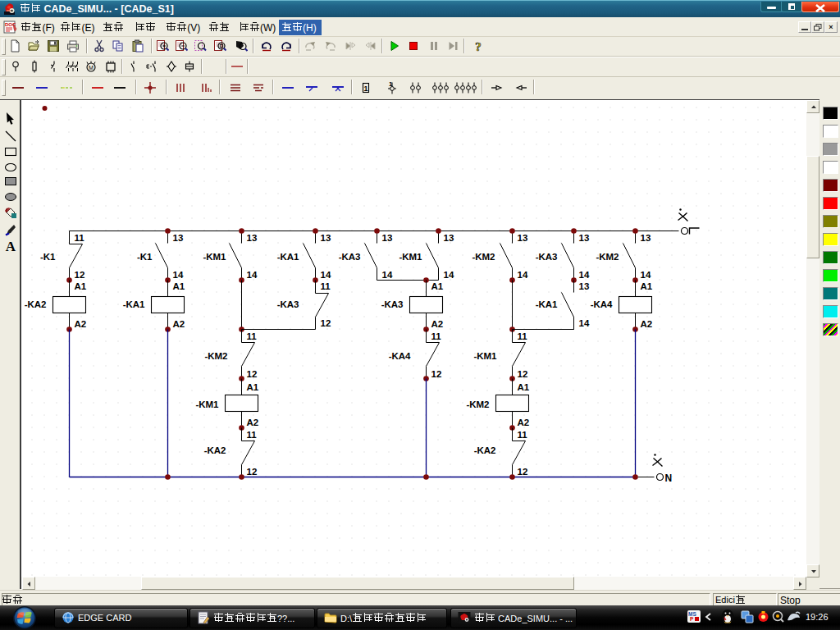  Describe the element at coordinates (669, 478) in the screenshot. I see `svg-text: N` at that location.